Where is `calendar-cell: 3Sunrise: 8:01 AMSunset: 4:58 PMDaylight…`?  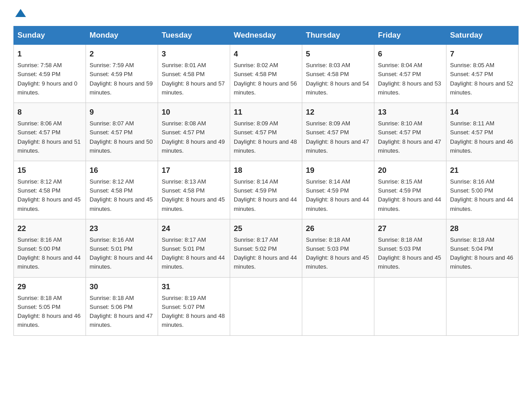
calendar-cell: 3Sunrise: 8:01 AMSunset: 4:58 PMDaylight… is located at coordinates (194, 74).